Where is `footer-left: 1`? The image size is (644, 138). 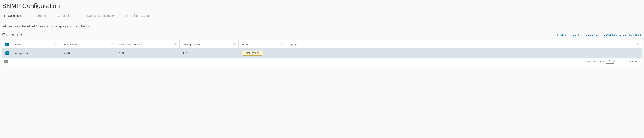 footer-left: 1 is located at coordinates (8, 61).